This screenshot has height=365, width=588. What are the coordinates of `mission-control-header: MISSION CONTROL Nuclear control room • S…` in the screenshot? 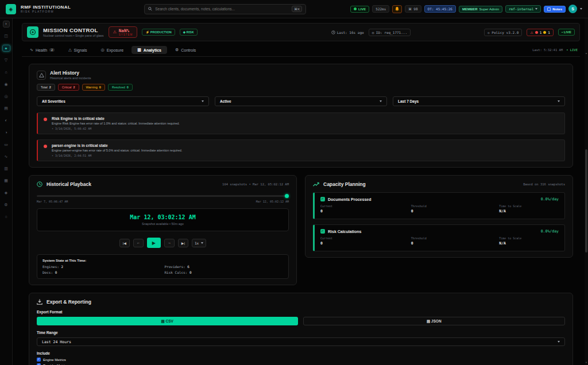 It's located at (301, 32).